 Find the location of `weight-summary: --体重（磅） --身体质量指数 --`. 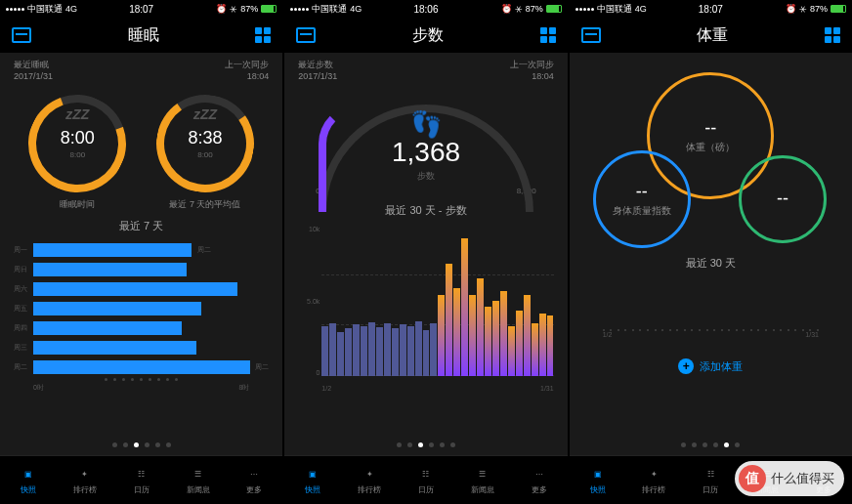

weight-summary: --体重（磅） --身体质量指数 -- is located at coordinates (711, 160).